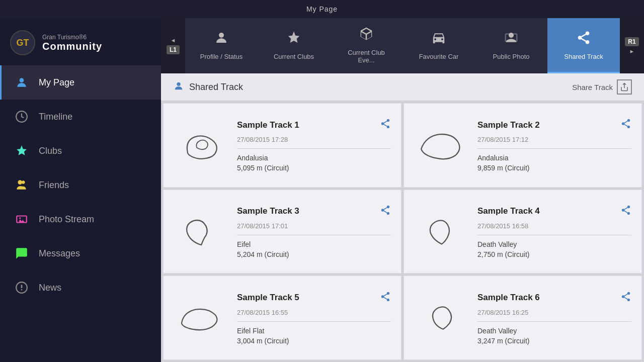  Describe the element at coordinates (80, 288) in the screenshot. I see `sidebar-item-news: News` at that location.